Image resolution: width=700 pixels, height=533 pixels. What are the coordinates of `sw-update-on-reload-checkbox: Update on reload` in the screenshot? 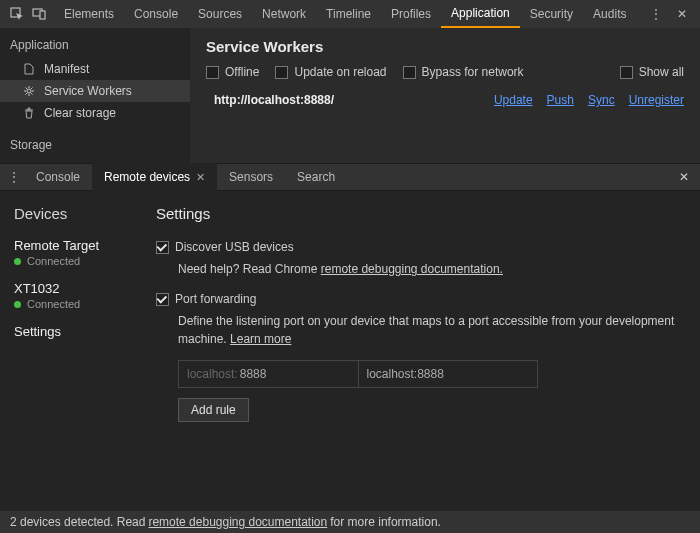 It's located at (330, 72).